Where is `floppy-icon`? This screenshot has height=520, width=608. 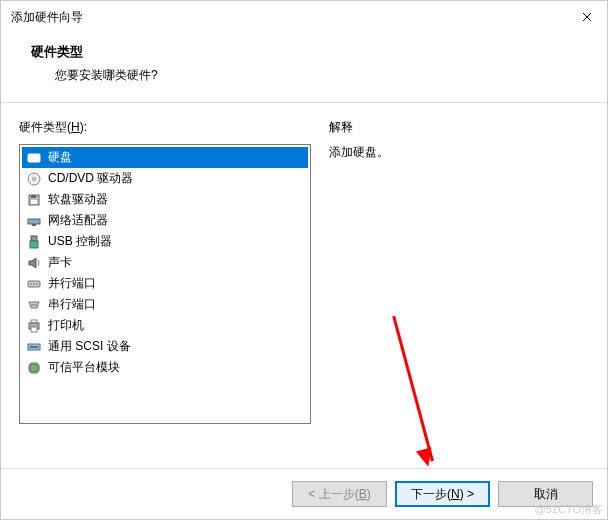 floppy-icon is located at coordinates (34, 200).